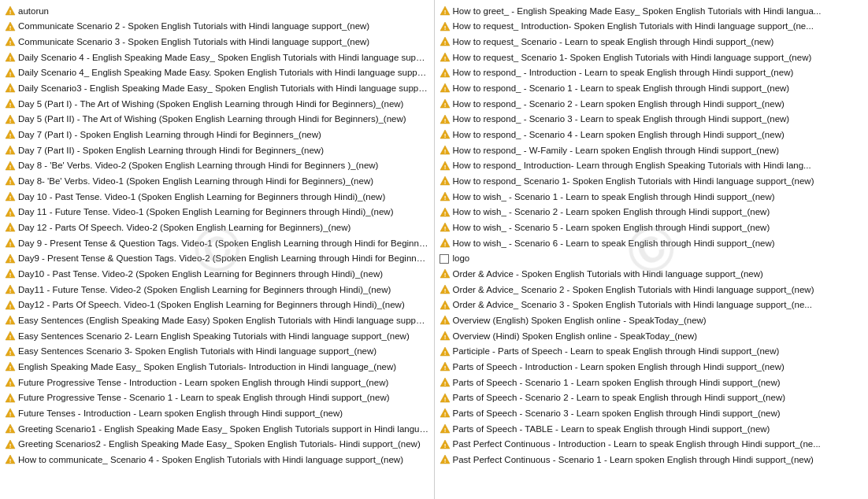 The image size is (868, 499). I want to click on item-label: Future Tenses - Introduction - Learn spo…, so click(180, 414).